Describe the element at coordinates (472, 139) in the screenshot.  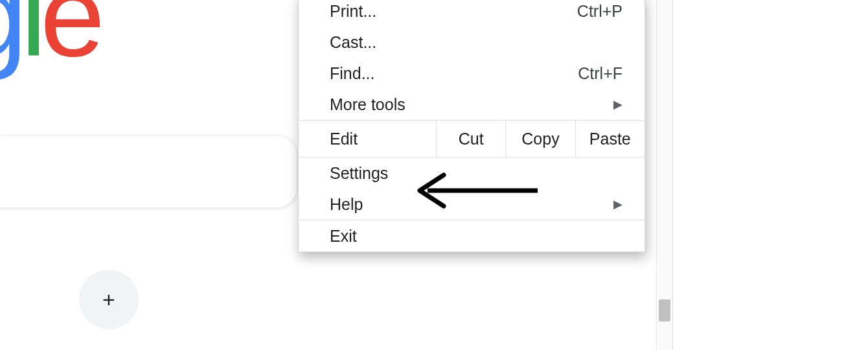
I see `menu-edit-row: Edit Cut Copy Paste` at that location.